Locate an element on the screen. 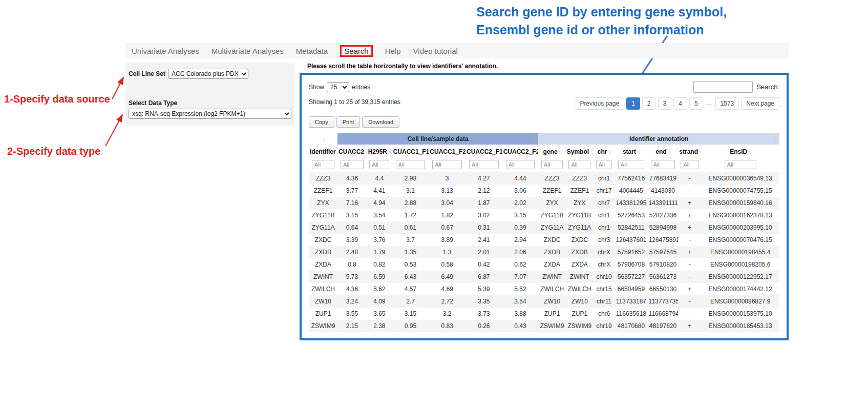 The height and width of the screenshot is (407, 868). nav-item-help: Help is located at coordinates (393, 51).